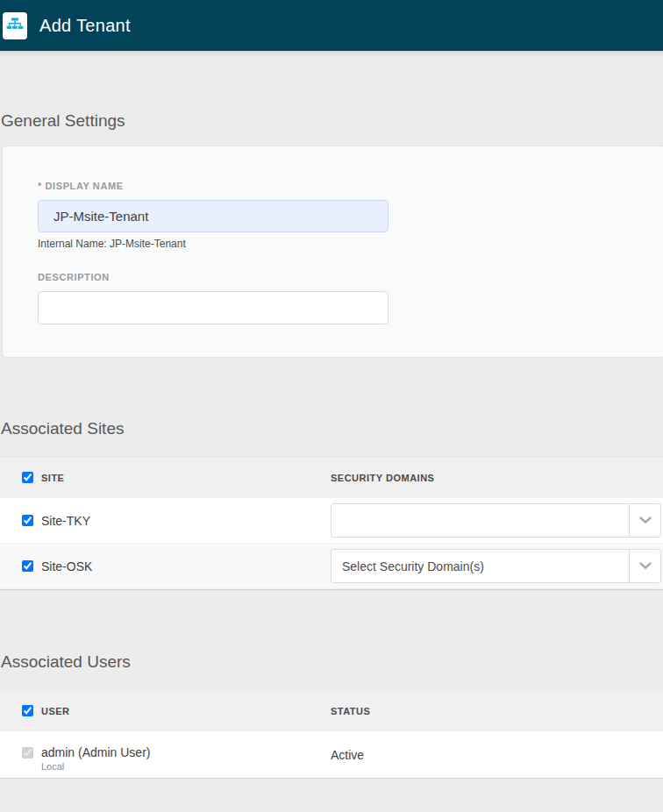 This screenshot has width=663, height=812. I want to click on select-all-sites-checkbox, so click(28, 477).